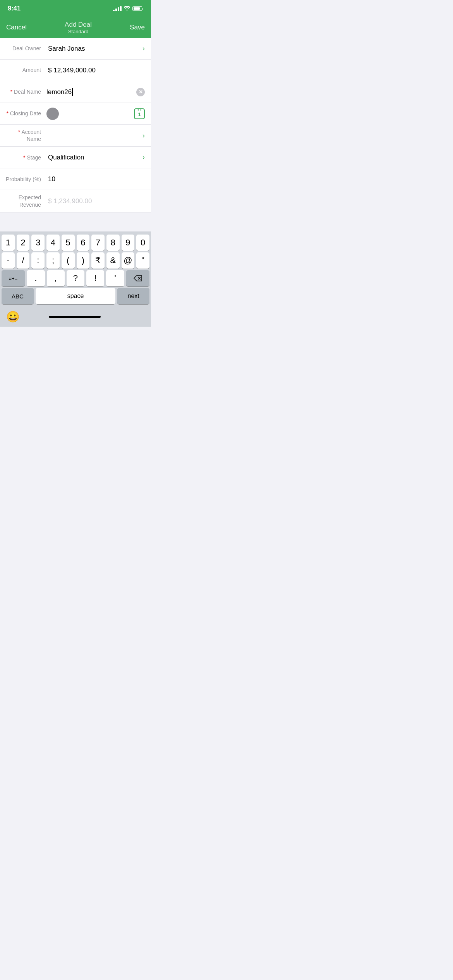 The image size is (453, 980). Describe the element at coordinates (76, 27) in the screenshot. I see `nav-bar: Cancel Add Deal Standard Save` at that location.